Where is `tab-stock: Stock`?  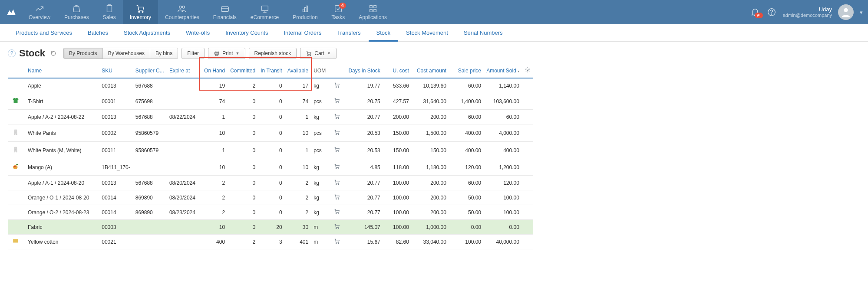
tab-stock: Stock is located at coordinates (384, 33).